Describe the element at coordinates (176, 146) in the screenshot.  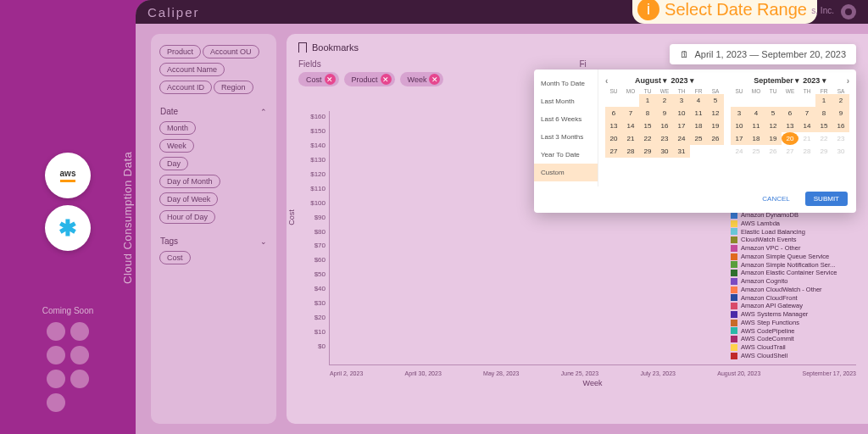
I see `date-pill-week: Week` at that location.